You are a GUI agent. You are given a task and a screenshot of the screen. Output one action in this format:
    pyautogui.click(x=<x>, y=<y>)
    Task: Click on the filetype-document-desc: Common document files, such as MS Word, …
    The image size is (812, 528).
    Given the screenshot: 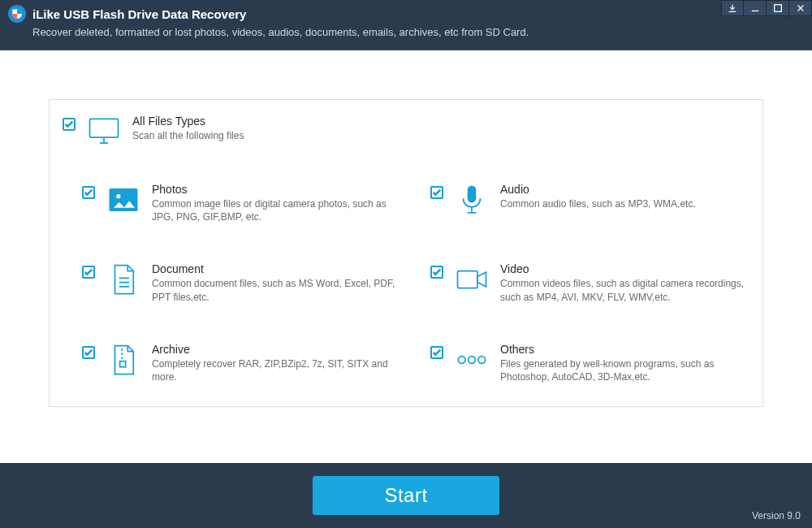 What is the action you would take?
    pyautogui.click(x=279, y=290)
    